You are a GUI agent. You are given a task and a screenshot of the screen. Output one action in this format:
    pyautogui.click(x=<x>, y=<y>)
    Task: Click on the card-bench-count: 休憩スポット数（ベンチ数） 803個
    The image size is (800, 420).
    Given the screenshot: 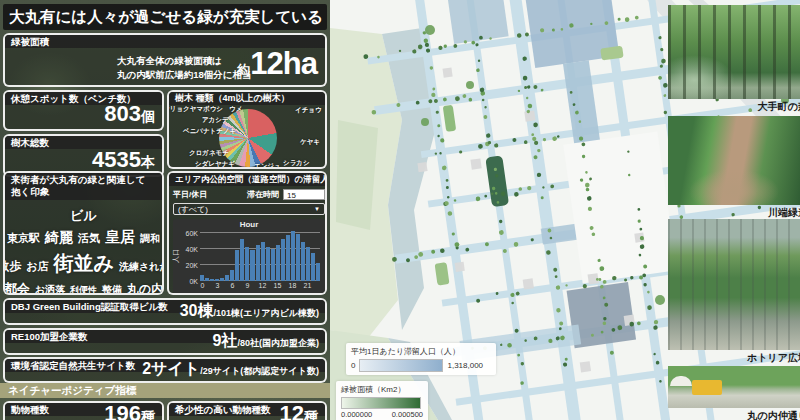 What is the action you would take?
    pyautogui.click(x=84, y=110)
    